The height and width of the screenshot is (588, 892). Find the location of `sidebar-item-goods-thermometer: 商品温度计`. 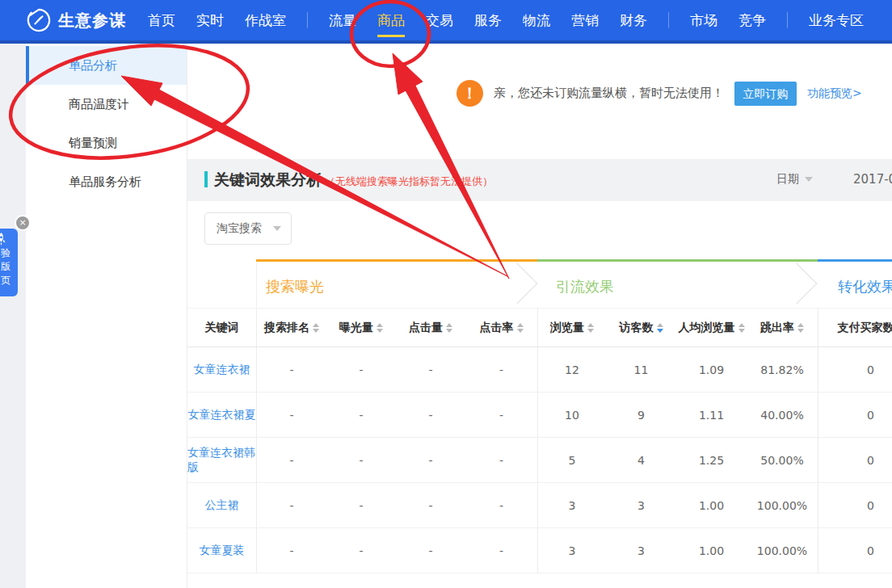

sidebar-item-goods-thermometer: 商品温度计 is located at coordinates (107, 104).